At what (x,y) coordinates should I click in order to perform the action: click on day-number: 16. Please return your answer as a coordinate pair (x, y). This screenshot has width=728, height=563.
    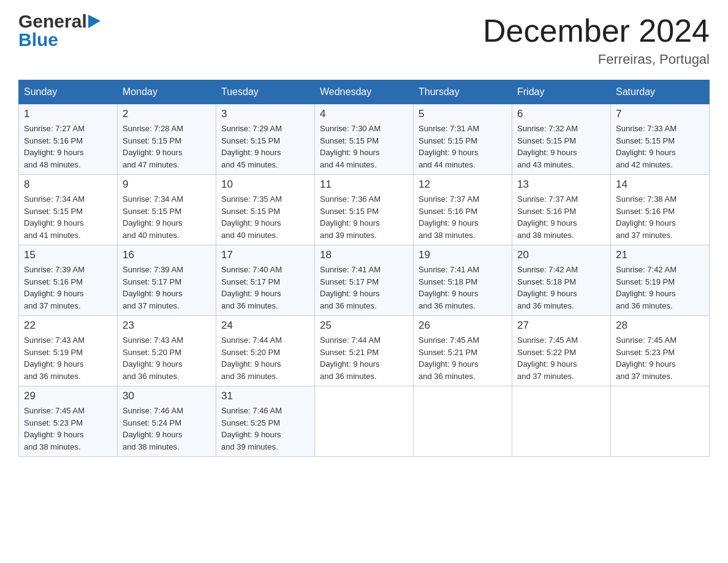
    Looking at the image, I should click on (167, 255).